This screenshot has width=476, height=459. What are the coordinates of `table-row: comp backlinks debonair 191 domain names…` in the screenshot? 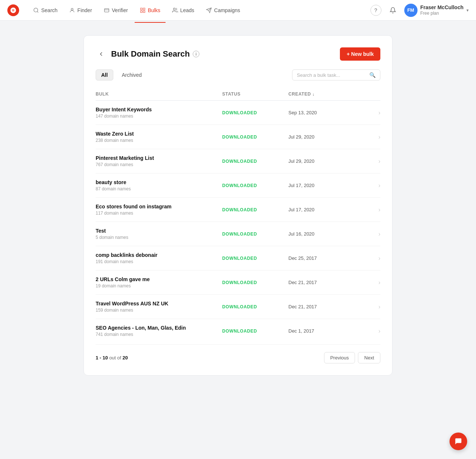 It's located at (238, 258).